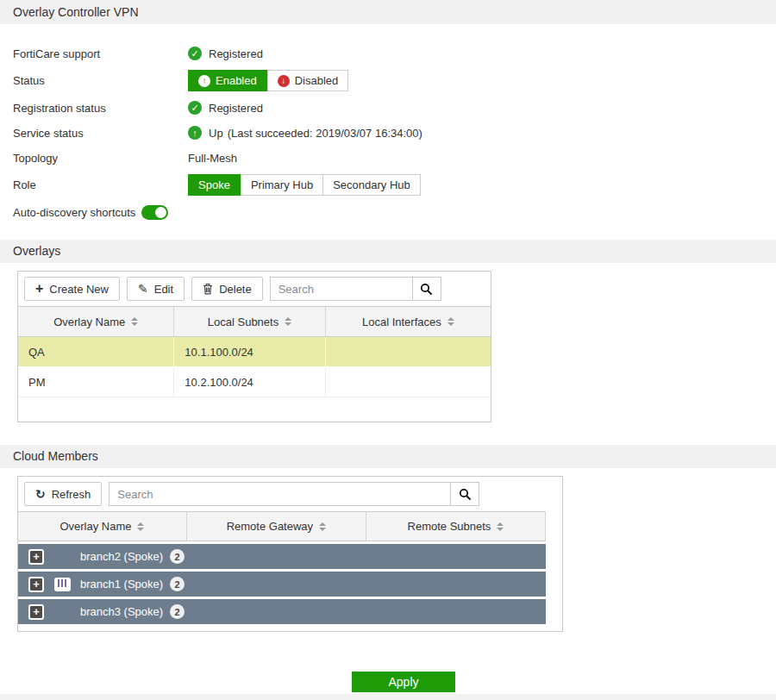 This screenshot has height=700, width=776. What do you see at coordinates (216, 133) in the screenshot?
I see `service-status-value: Up` at bounding box center [216, 133].